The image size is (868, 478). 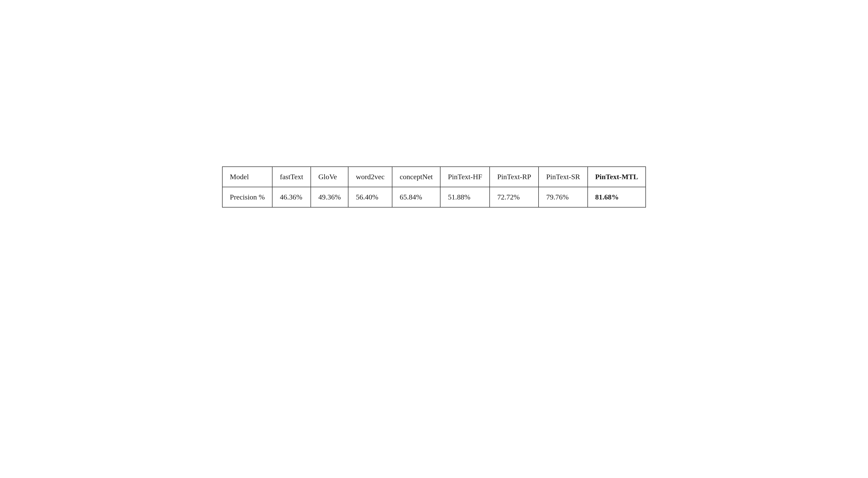 I want to click on header-row: Model fastText GloVe word2vec conceptNet…, so click(x=434, y=177).